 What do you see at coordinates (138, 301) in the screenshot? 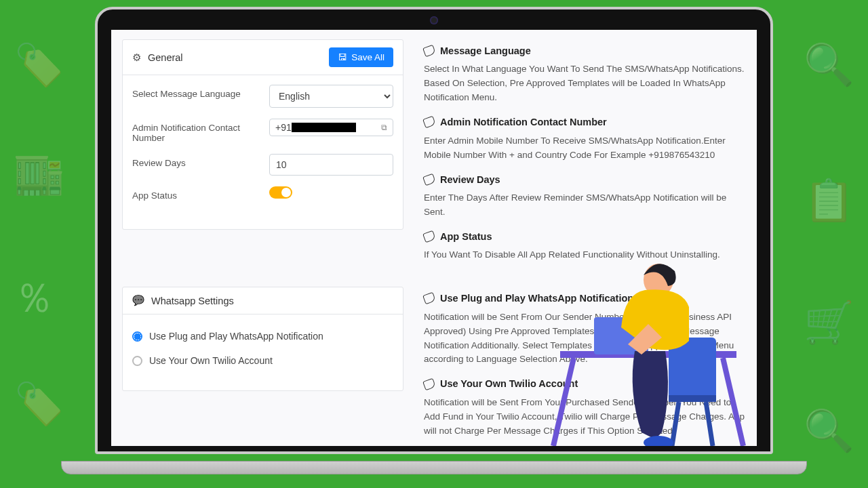
I see `whatsapp-icon` at bounding box center [138, 301].